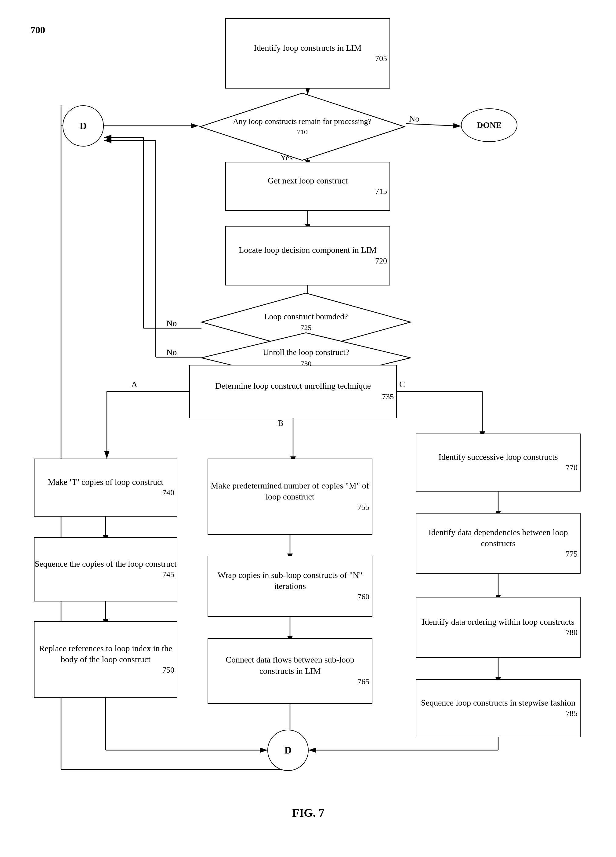 The image size is (616, 857). I want to click on box-780-step: 780, so click(573, 633).